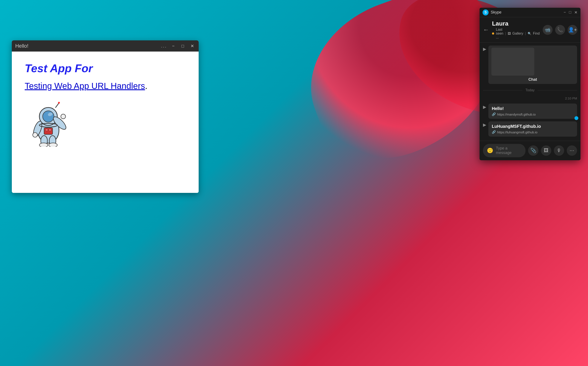  Describe the element at coordinates (518, 33) in the screenshot. I see `gallery-label: Gallery` at that location.